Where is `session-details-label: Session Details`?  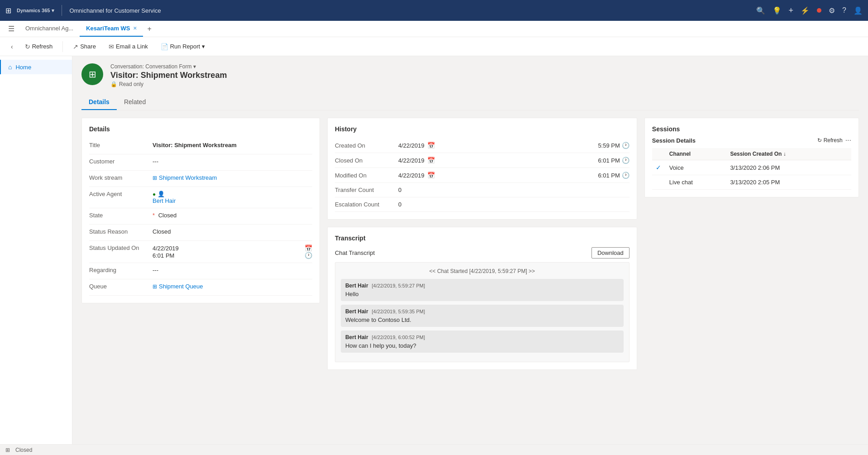 session-details-label: Session Details is located at coordinates (674, 140).